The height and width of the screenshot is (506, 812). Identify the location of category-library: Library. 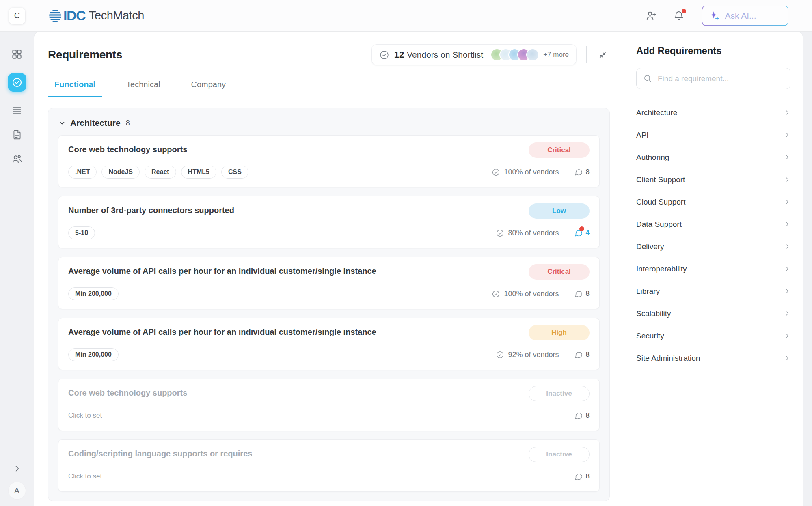
(713, 291).